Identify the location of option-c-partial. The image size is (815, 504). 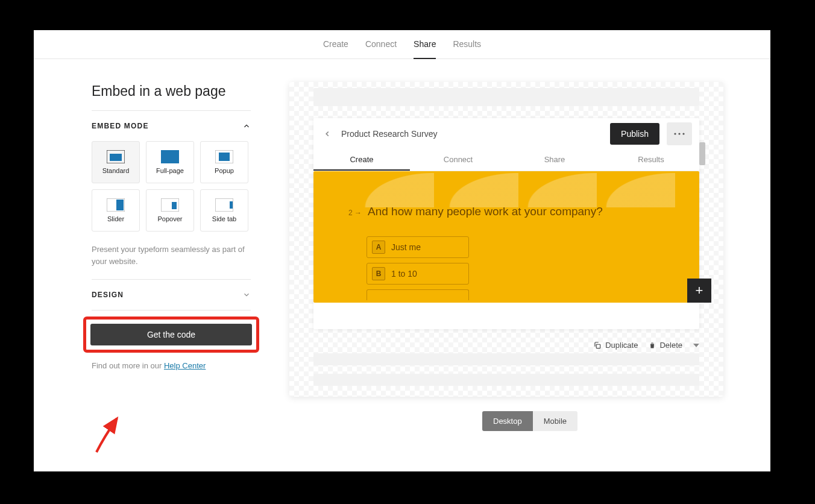
(418, 295).